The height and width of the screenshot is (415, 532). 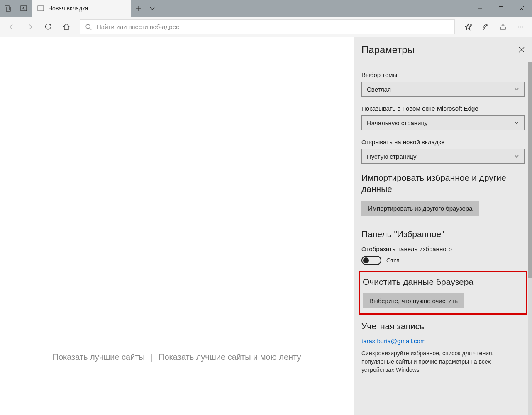 What do you see at coordinates (443, 249) in the screenshot?
I see `fav-toggle-label: Отобразить панель избранного` at bounding box center [443, 249].